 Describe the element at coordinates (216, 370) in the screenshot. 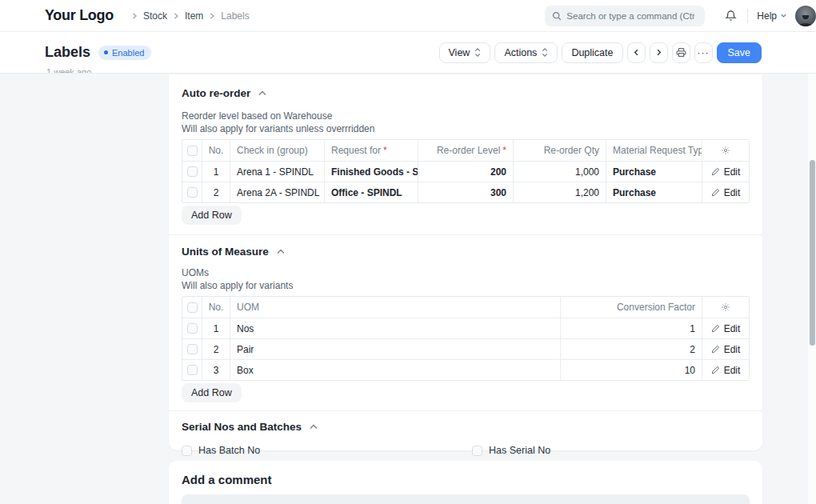

I see `row-number-cell: 3` at that location.